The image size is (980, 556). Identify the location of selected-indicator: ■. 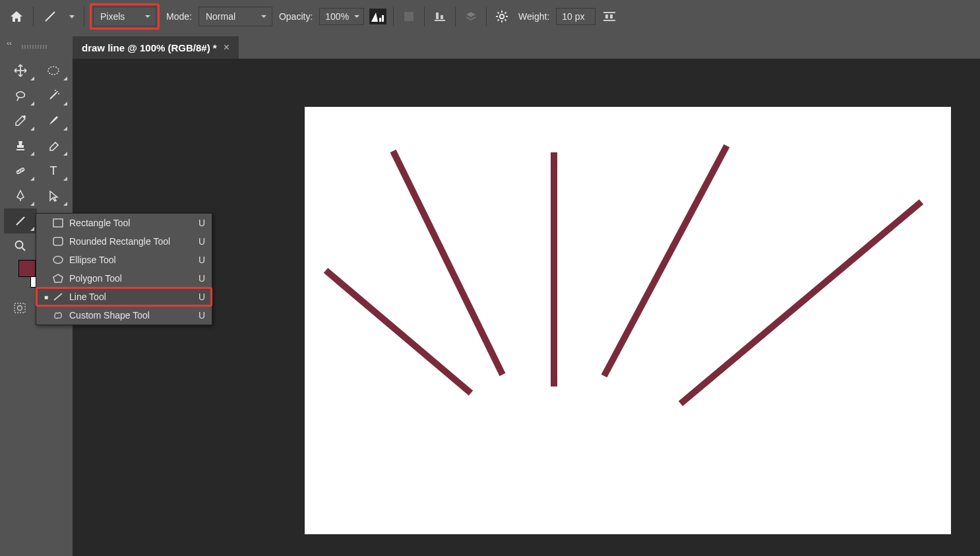
(46, 297).